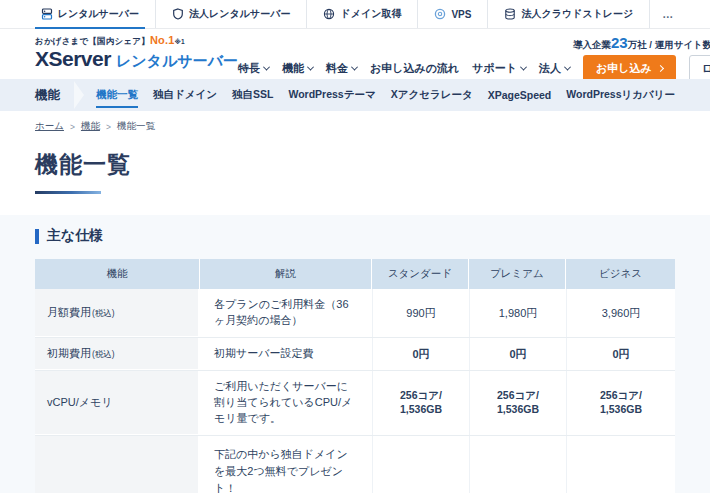 This screenshot has height=493, width=710. What do you see at coordinates (620, 274) in the screenshot?
I see `col-header-business: ビジネス` at bounding box center [620, 274].